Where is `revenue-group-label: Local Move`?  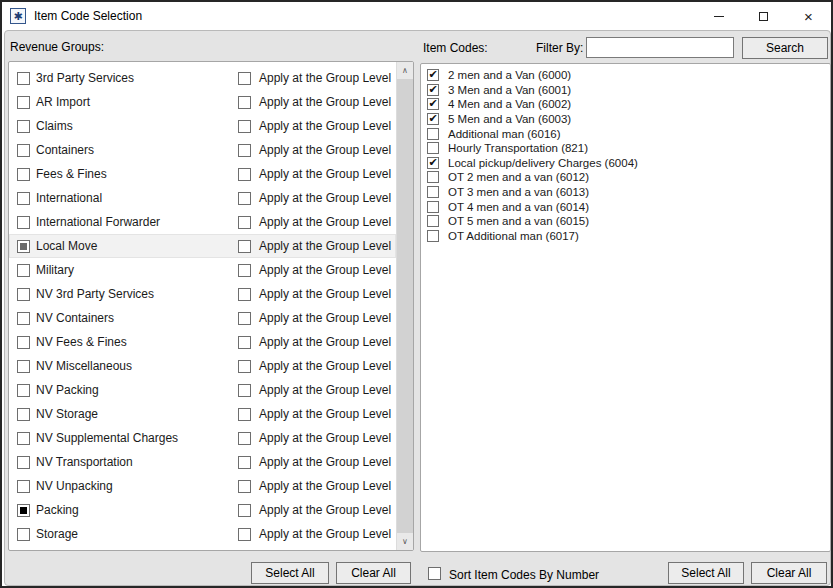 revenue-group-label: Local Move is located at coordinates (66, 246).